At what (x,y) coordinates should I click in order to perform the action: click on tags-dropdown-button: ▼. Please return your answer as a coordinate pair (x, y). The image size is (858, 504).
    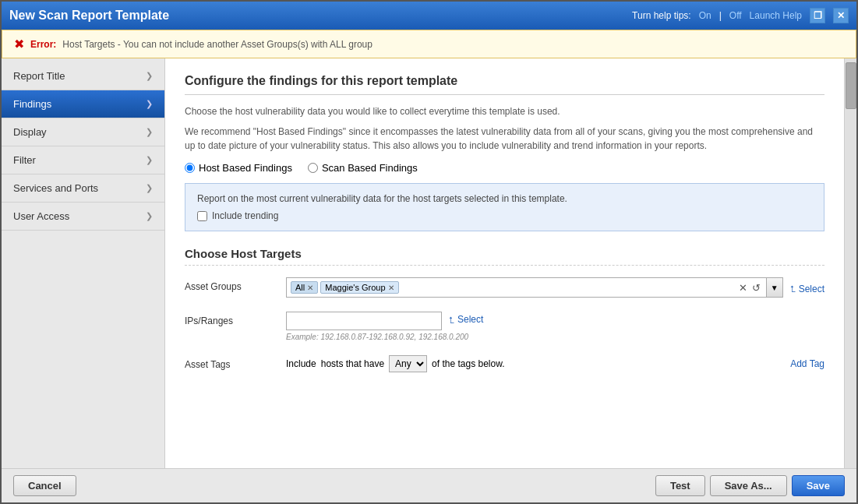
    Looking at the image, I should click on (775, 287).